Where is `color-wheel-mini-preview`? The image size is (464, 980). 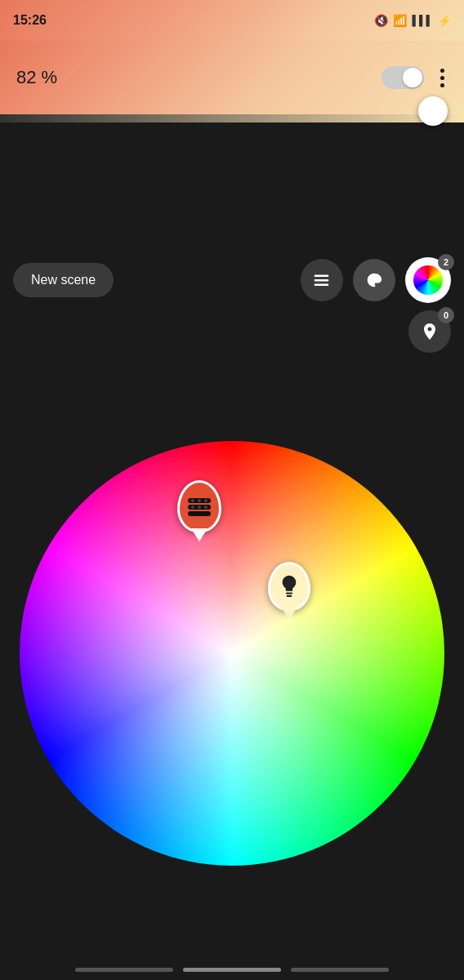 color-wheel-mini-preview is located at coordinates (428, 280).